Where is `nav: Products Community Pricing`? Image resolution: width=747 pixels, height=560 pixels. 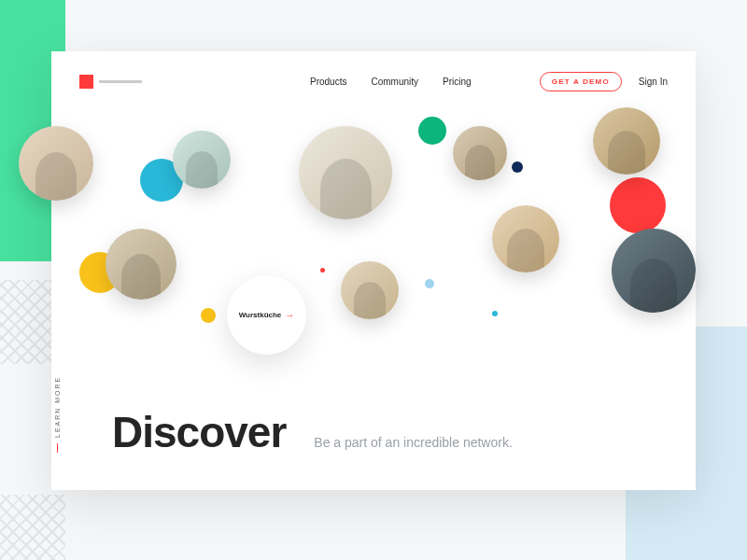
nav: Products Community Pricing is located at coordinates (390, 82).